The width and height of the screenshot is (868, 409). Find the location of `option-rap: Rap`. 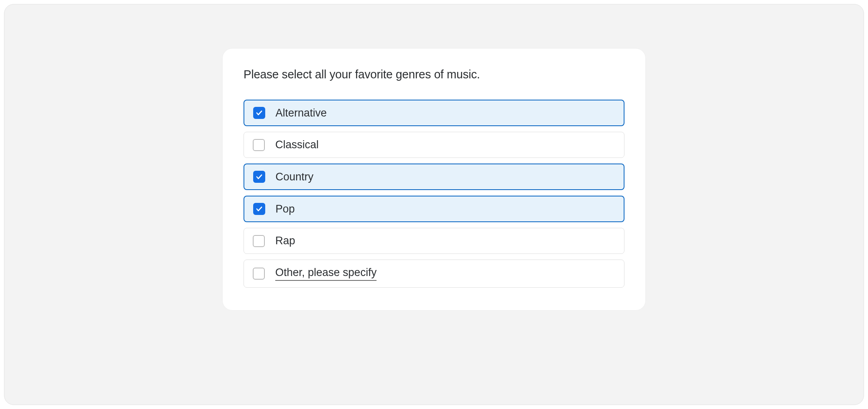

option-rap: Rap is located at coordinates (434, 241).